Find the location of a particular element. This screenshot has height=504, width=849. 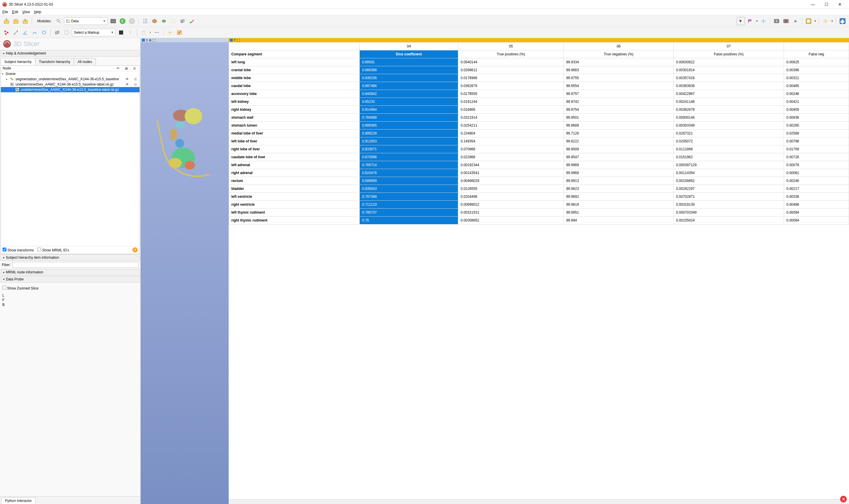

help-section: ▸Help & Acknowledgement is located at coordinates (70, 54).